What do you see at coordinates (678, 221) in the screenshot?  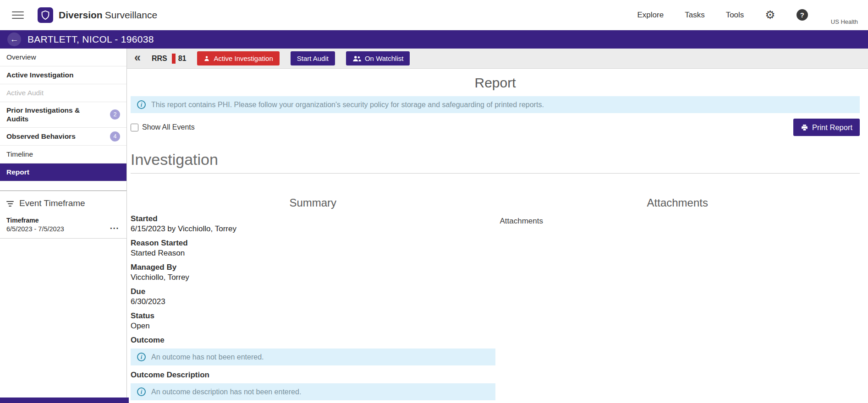 I see `attachments-label: Attachments` at bounding box center [678, 221].